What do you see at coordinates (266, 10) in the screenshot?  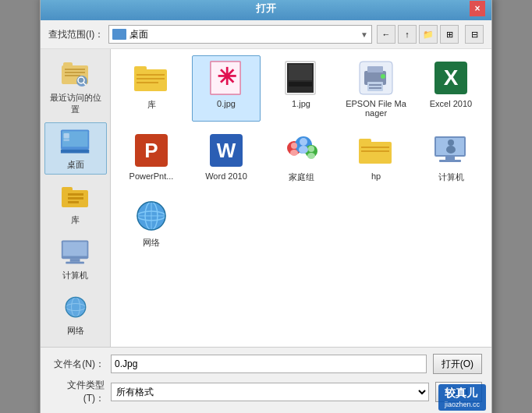 I see `title-bar: 打开 ×` at bounding box center [266, 10].